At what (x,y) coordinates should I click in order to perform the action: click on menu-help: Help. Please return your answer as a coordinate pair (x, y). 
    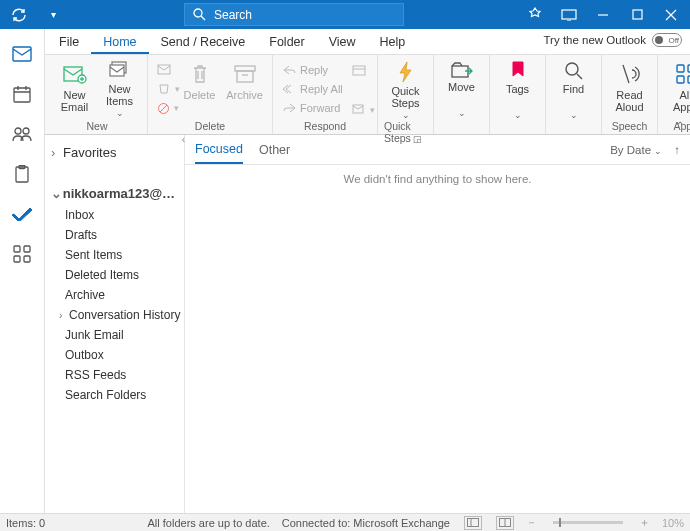
    Looking at the image, I should click on (393, 42).